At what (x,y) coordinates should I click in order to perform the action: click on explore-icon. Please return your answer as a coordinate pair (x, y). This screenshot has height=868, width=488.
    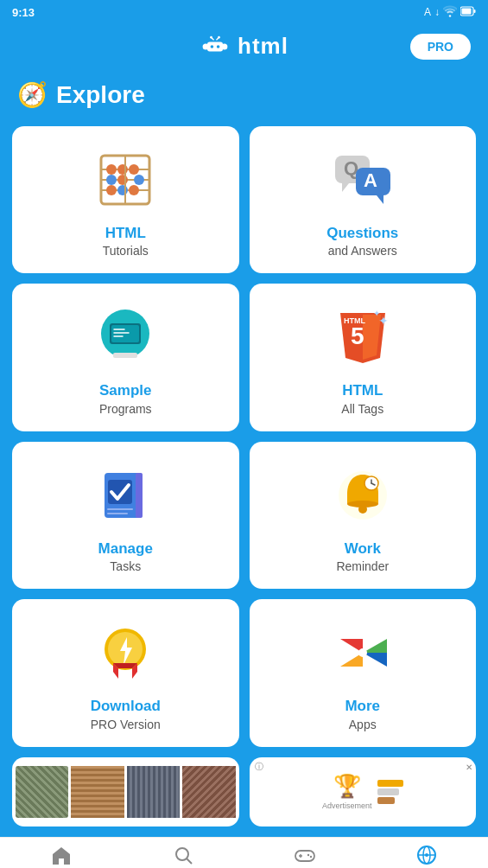
    Looking at the image, I should click on (427, 856).